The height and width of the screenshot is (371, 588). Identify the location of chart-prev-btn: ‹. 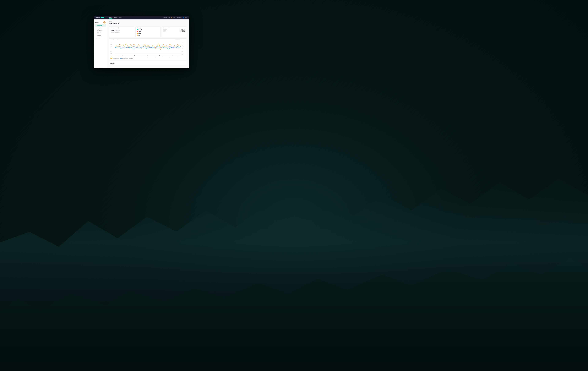
(174, 40).